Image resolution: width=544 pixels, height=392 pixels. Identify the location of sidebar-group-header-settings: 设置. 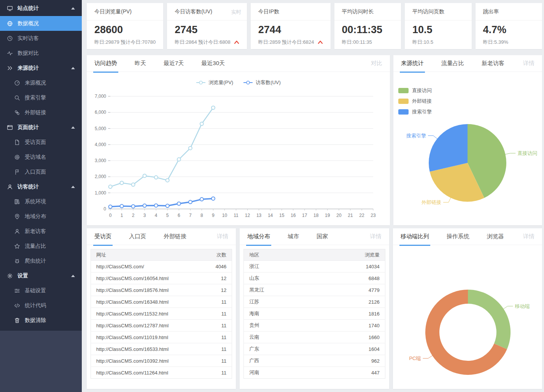
(41, 276).